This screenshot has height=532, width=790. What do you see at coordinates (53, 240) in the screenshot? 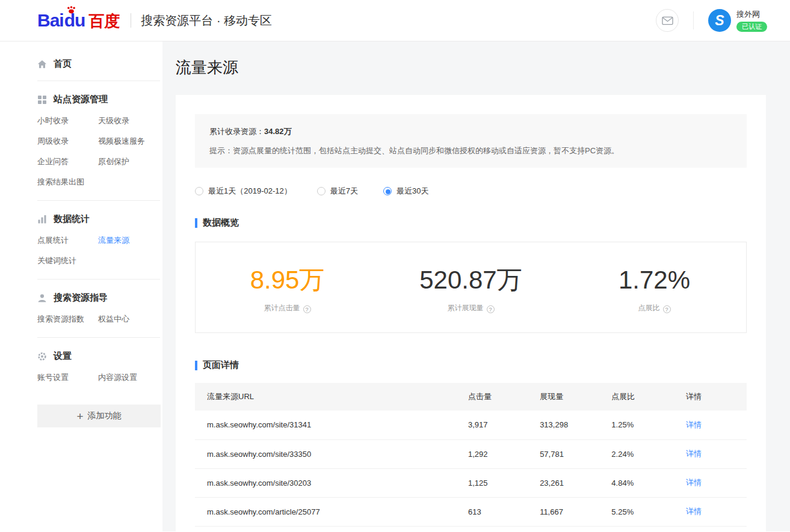
I see `sidebar-item-click-impression-stats: 点展统计` at bounding box center [53, 240].